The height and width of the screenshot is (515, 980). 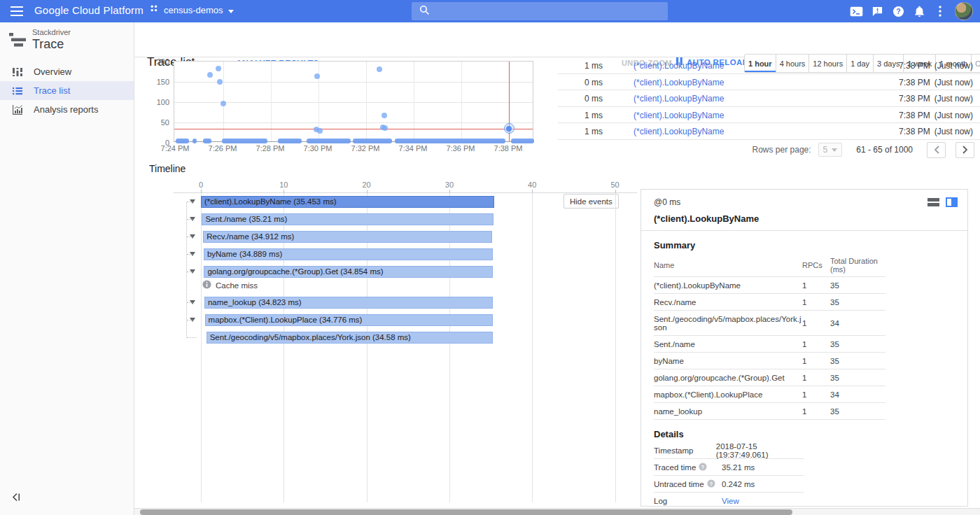 What do you see at coordinates (186, 270) in the screenshot?
I see `tree-connector-line` at bounding box center [186, 270].